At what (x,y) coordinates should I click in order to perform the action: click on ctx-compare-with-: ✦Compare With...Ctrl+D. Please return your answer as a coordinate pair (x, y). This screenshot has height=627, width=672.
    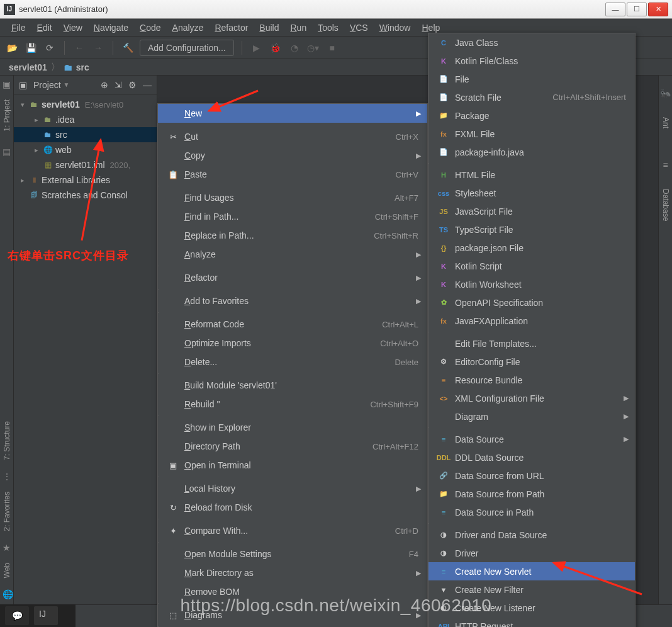
    Looking at the image, I should click on (293, 531).